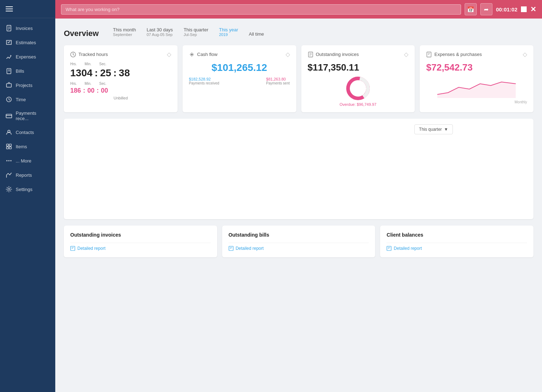  What do you see at coordinates (28, 205) in the screenshot?
I see `sidebar-nav: InvoicesEstimatesExpensesBillsProjectsTi…` at bounding box center [28, 205].